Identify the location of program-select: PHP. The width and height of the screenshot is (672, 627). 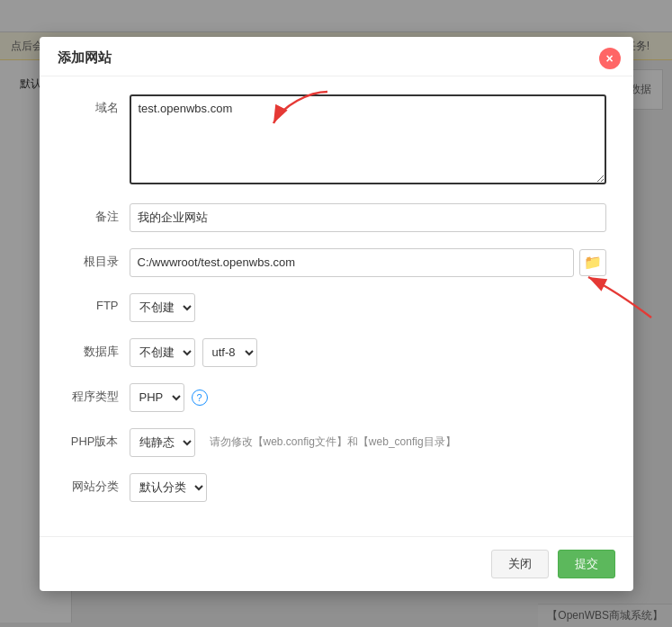
(157, 398).